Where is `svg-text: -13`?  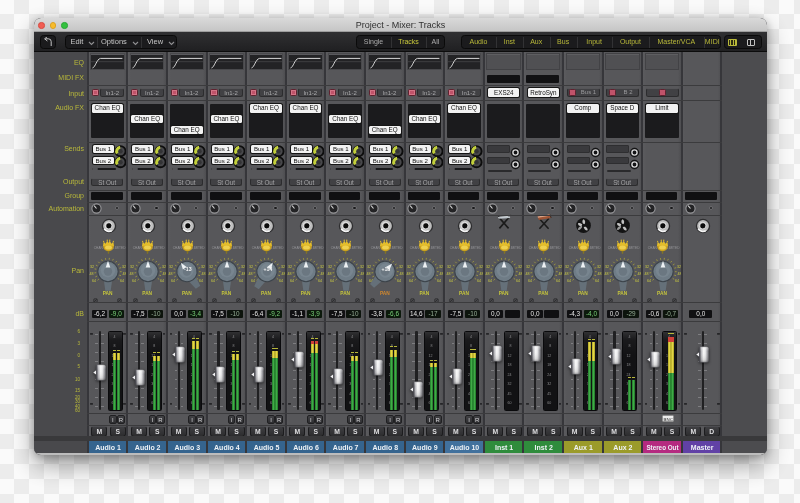 svg-text: -13 is located at coordinates (188, 269).